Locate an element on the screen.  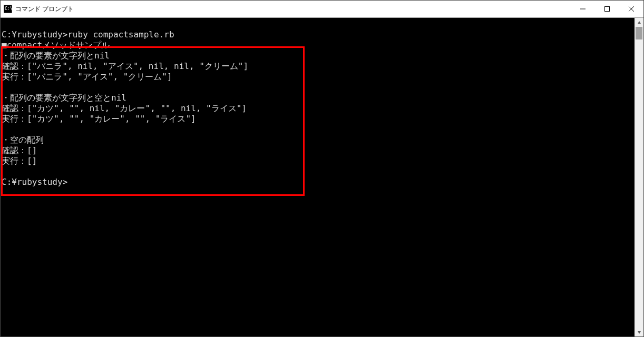
maximize-button is located at coordinates (607, 9).